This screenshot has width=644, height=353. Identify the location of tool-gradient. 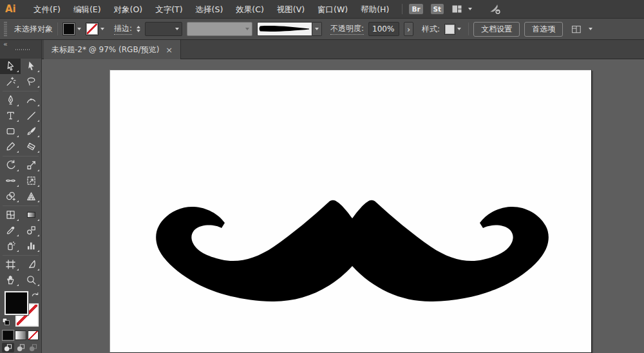
(31, 215).